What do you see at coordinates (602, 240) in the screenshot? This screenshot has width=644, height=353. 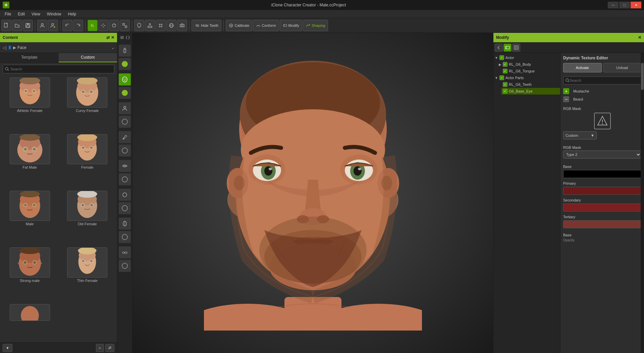 I see `opacity-label: Opacity` at bounding box center [602, 240].